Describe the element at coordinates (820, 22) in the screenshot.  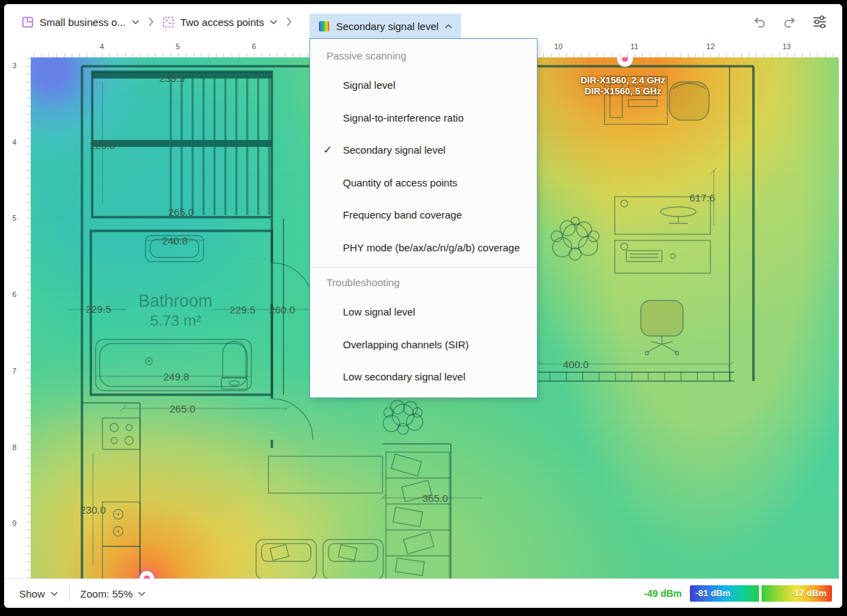
I see `sliders-icon` at that location.